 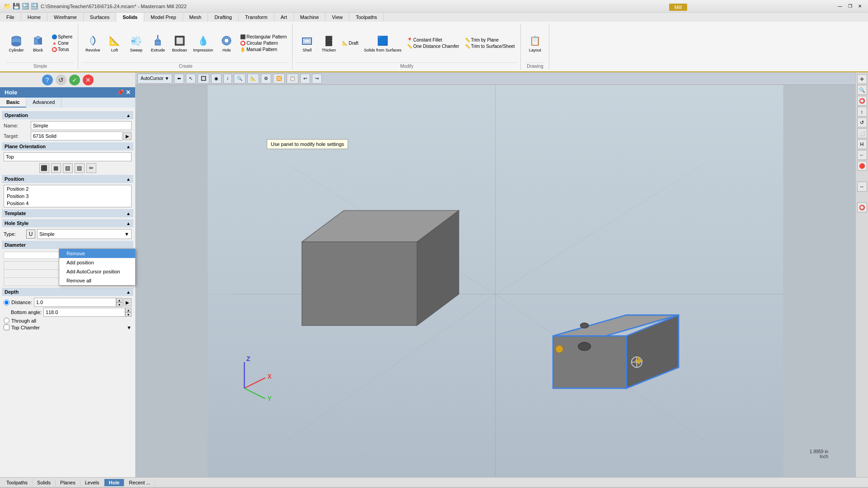 I want to click on loft-button: 📐 Loft, so click(x=114, y=43).